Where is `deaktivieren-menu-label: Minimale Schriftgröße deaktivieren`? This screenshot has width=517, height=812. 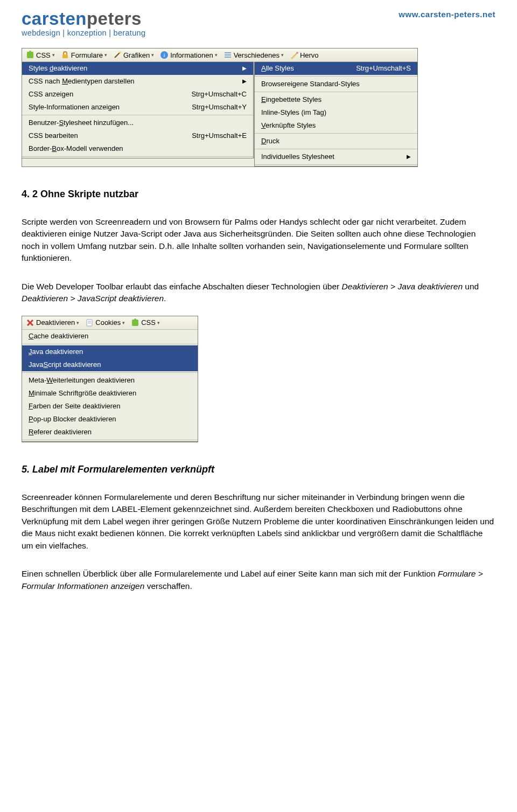
deaktivieren-menu-label: Minimale Schriftgröße deaktivieren is located at coordinates (110, 393).